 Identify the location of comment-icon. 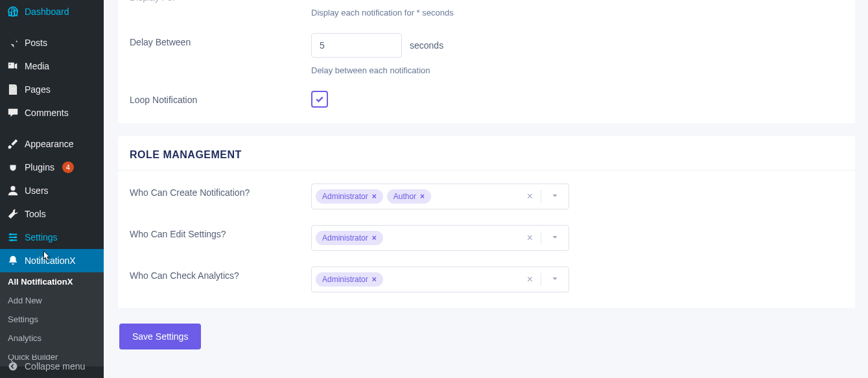
(13, 113).